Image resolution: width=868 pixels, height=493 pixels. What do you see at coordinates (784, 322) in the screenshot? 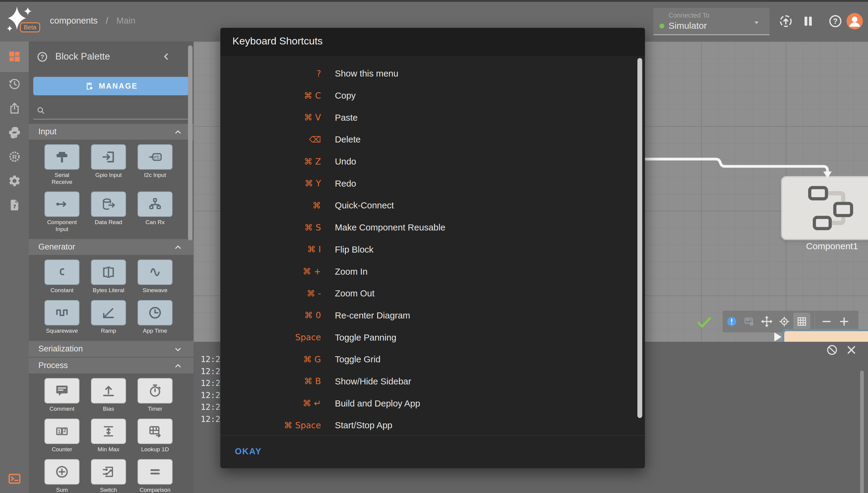
I see `target-icon` at bounding box center [784, 322].